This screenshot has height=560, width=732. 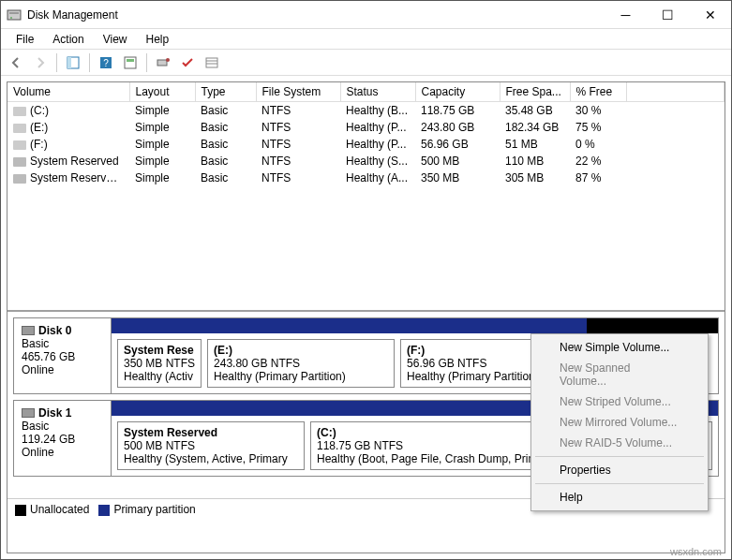 What do you see at coordinates (115, 39) in the screenshot?
I see `menu-view: View` at bounding box center [115, 39].